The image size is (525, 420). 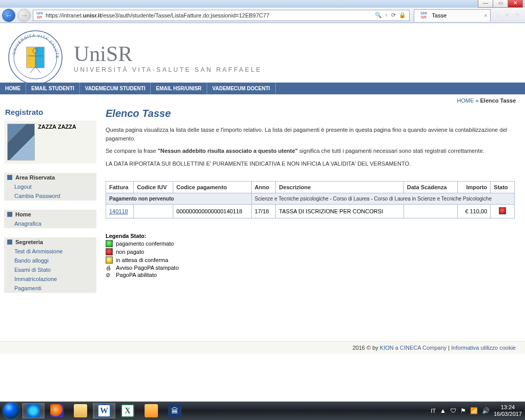 I want to click on col-fattura: Fattura, so click(x=120, y=188).